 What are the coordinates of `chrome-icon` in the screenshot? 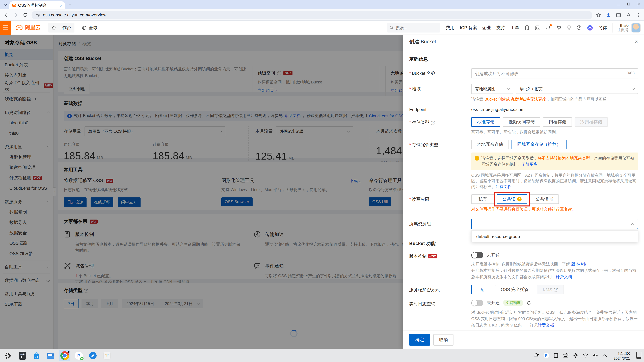 It's located at (65, 356).